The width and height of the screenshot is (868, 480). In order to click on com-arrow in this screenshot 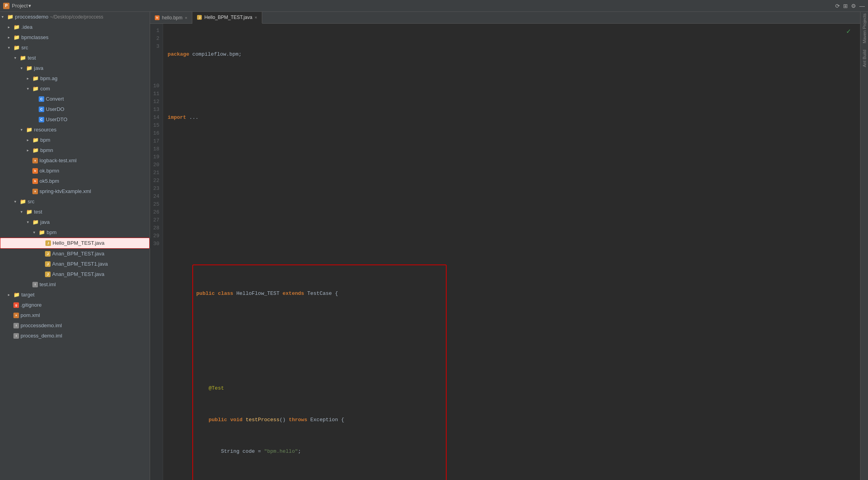, I will do `click(30, 89)`.